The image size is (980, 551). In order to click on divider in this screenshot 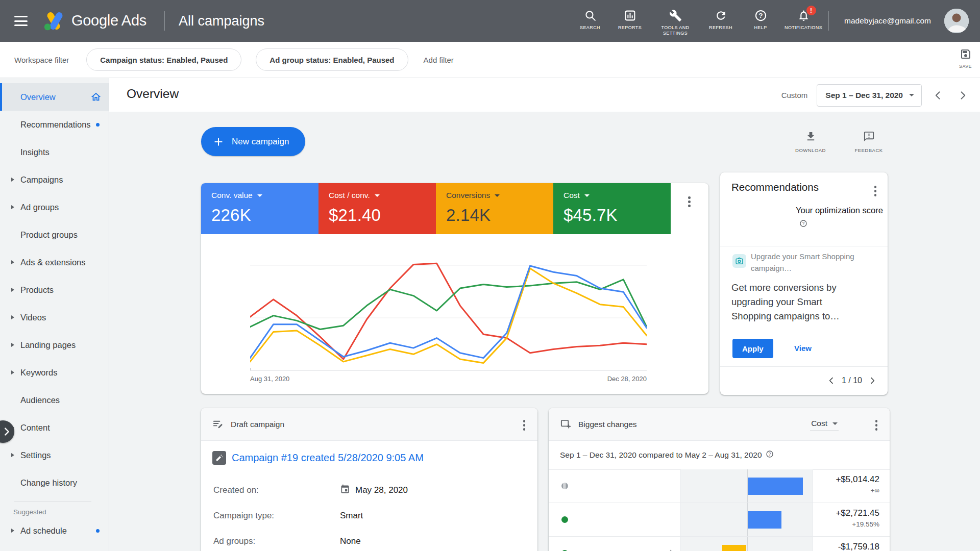, I will do `click(804, 246)`.